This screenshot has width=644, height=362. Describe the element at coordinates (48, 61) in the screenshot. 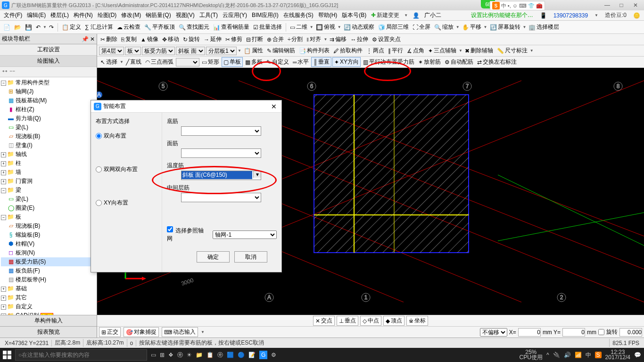

I see `tab-draw-input: 绘图输入` at that location.